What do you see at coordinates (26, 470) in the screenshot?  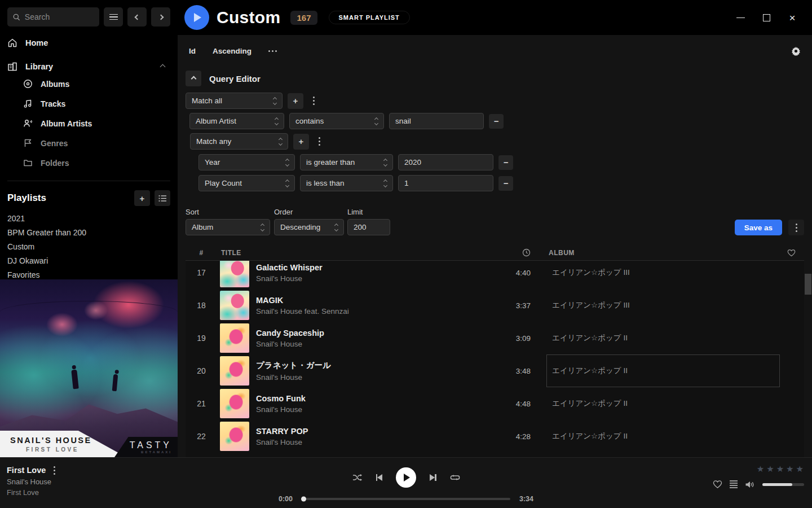 I see `now-playing-title: First Love` at bounding box center [26, 470].